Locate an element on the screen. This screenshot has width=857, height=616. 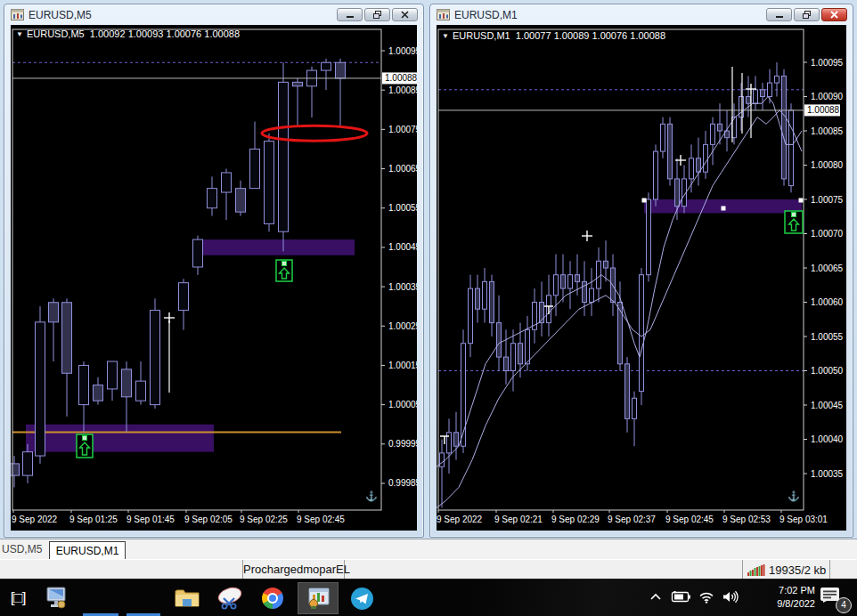
tab-eurusd-m5: USD,M5 is located at coordinates (21, 549).